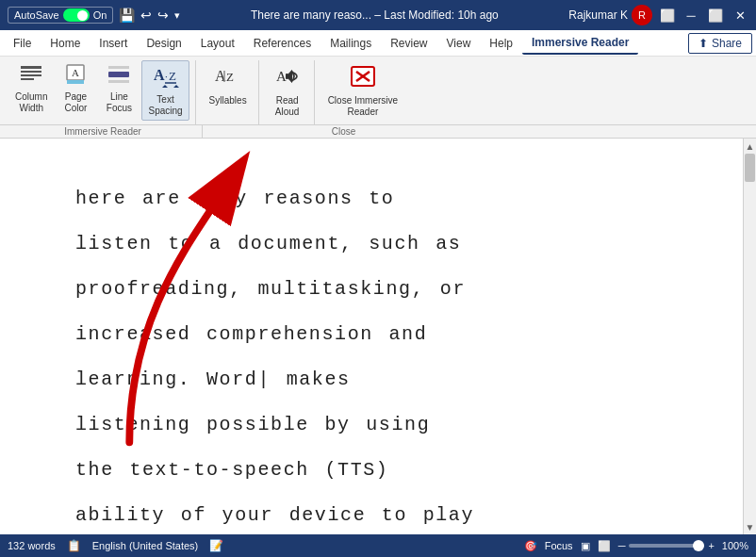 The height and width of the screenshot is (557, 756). Describe the element at coordinates (31, 76) in the screenshot. I see `column-width-icon` at that location.